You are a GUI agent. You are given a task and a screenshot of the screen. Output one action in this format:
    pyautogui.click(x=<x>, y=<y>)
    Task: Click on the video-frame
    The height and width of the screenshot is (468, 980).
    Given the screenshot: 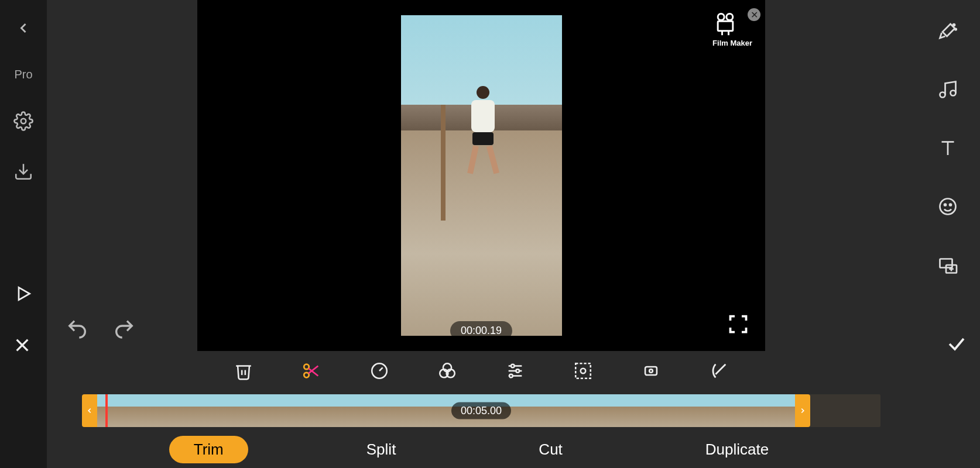 What is the action you would take?
    pyautogui.click(x=481, y=176)
    